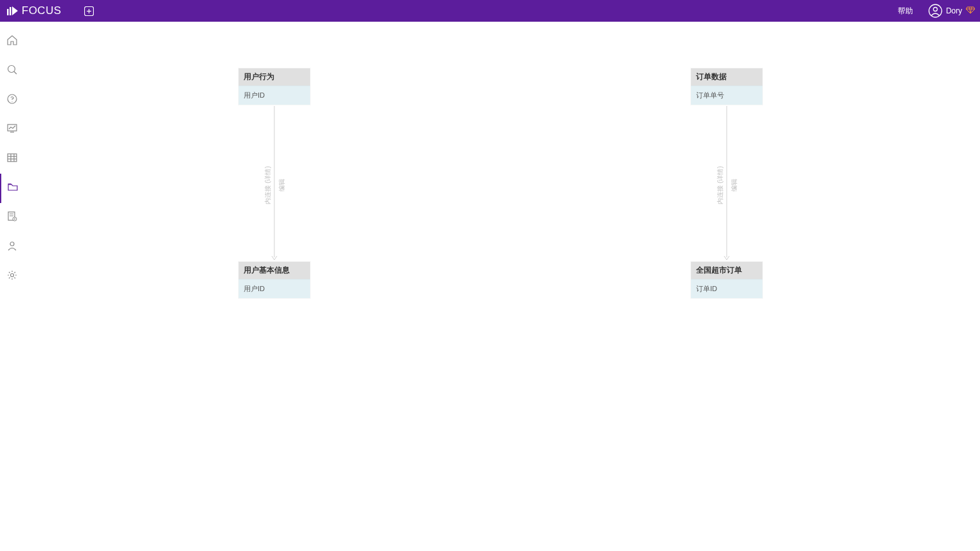  I want to click on card-field: 订单单号, so click(727, 95).